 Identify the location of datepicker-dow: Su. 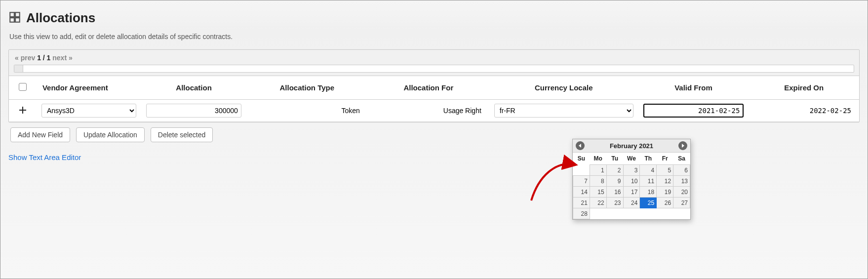
(582, 159).